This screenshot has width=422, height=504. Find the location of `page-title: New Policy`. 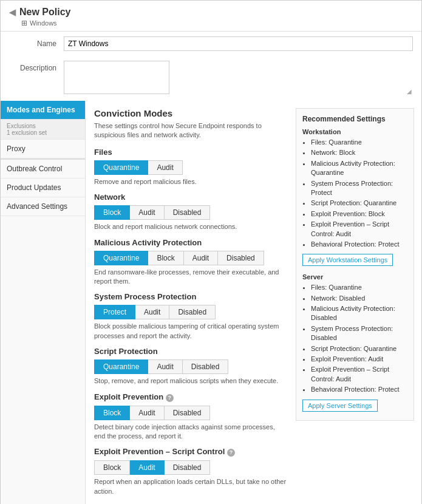

page-title: New Policy is located at coordinates (45, 12).